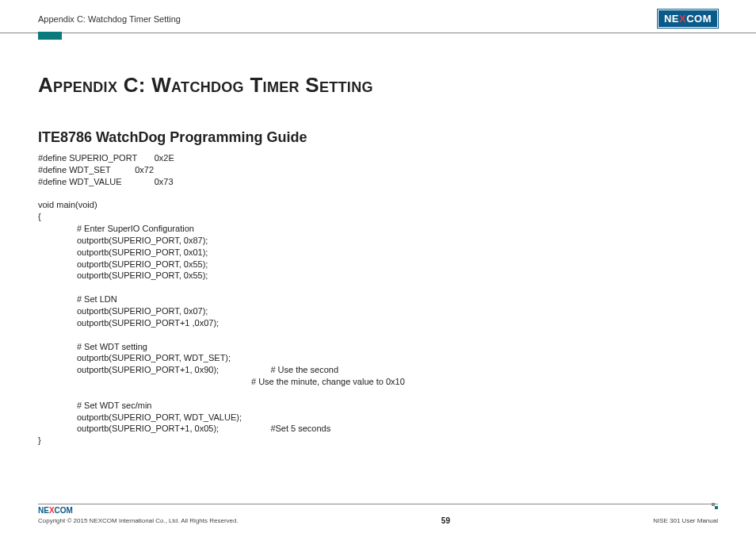 The image size is (756, 533). Describe the element at coordinates (378, 138) in the screenshot. I see `section-subtitle: ITE8786 WatchDog Programming Guide` at that location.